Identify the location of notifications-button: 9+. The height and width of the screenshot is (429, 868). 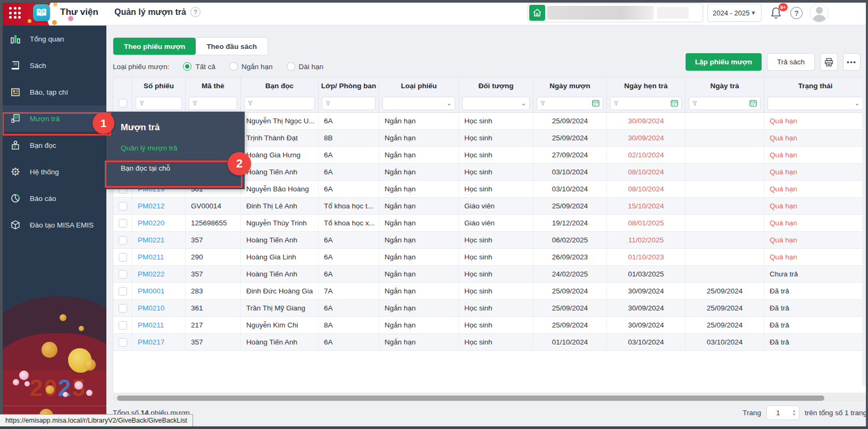
(777, 13).